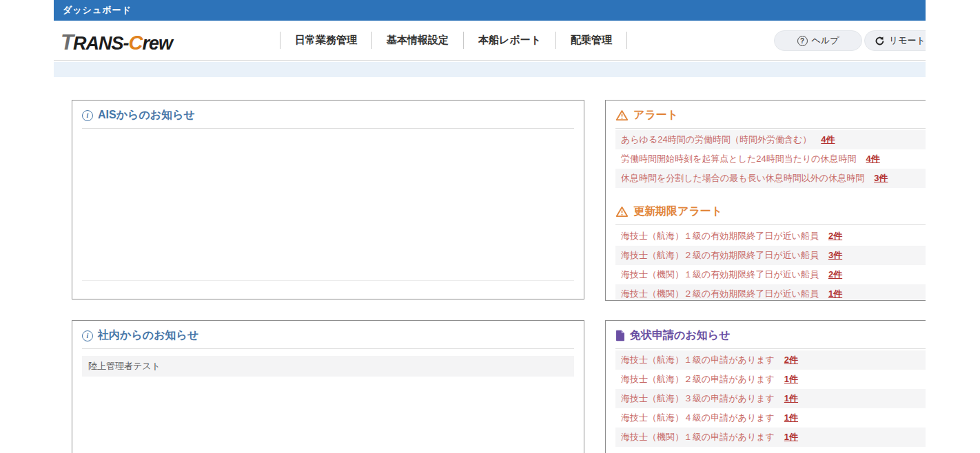 The height and width of the screenshot is (453, 980). What do you see at coordinates (770, 399) in the screenshot?
I see `license-application-row: 海技士（航海）３級の申請があります 1件` at bounding box center [770, 399].